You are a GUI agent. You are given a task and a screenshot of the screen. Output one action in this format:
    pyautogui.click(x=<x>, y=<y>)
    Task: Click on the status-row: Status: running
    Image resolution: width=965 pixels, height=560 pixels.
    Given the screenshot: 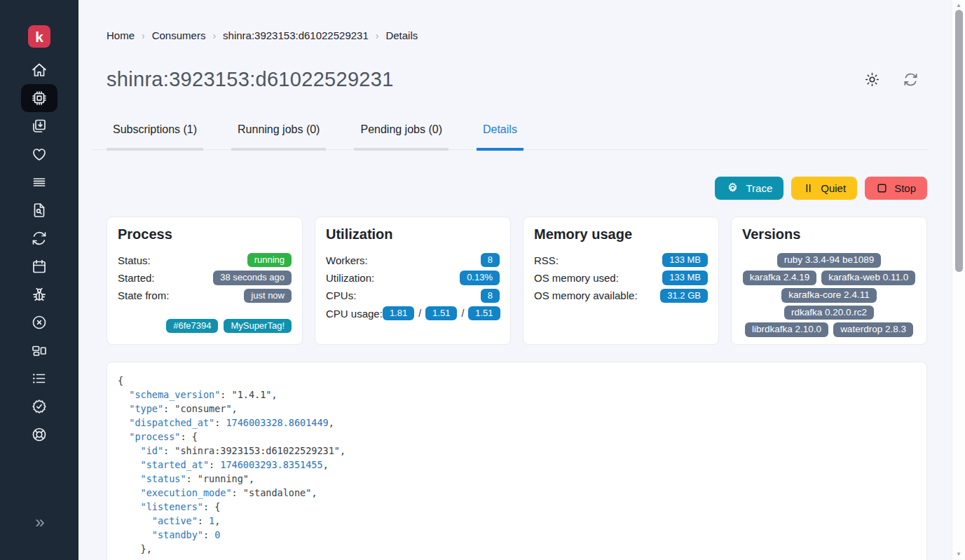 What is the action you would take?
    pyautogui.click(x=205, y=260)
    